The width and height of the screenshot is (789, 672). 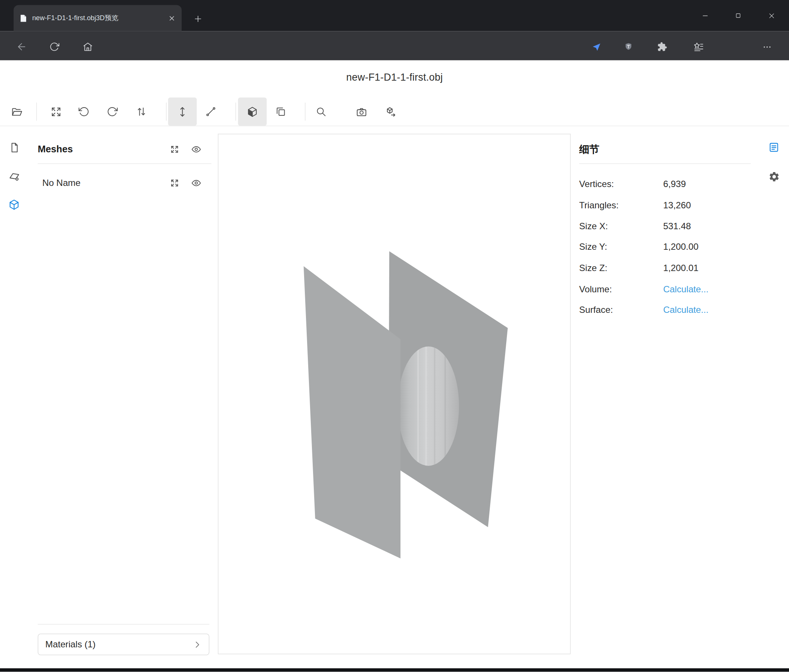 I want to click on details-rows: Vertices: 6,939 Triangles: 13,260 Size X…, so click(x=665, y=247).